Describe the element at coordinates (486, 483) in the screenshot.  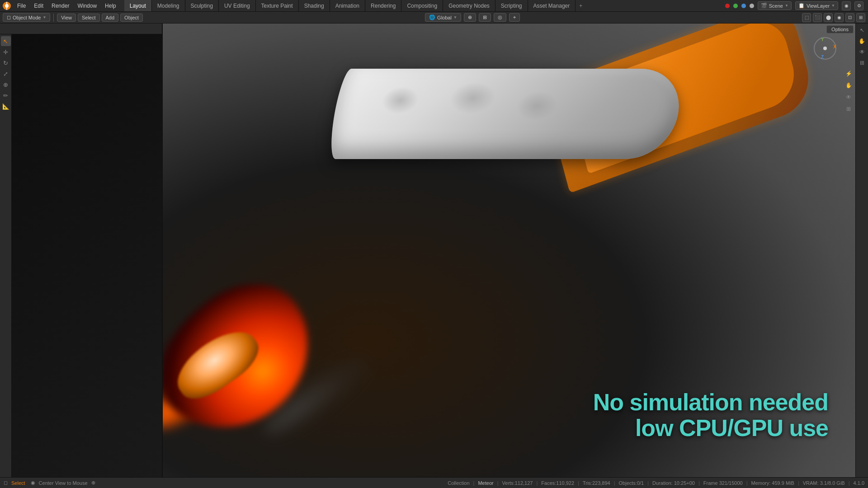
I see `status-object: Meteor` at that location.